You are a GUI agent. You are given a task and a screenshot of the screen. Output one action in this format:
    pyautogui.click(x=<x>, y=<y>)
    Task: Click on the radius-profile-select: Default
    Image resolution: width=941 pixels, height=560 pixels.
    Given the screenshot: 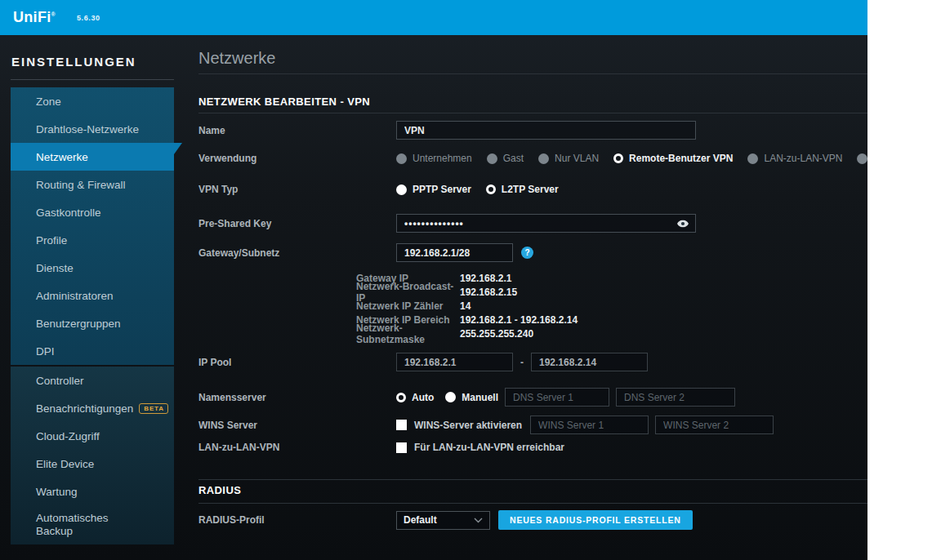 What is the action you would take?
    pyautogui.click(x=443, y=521)
    